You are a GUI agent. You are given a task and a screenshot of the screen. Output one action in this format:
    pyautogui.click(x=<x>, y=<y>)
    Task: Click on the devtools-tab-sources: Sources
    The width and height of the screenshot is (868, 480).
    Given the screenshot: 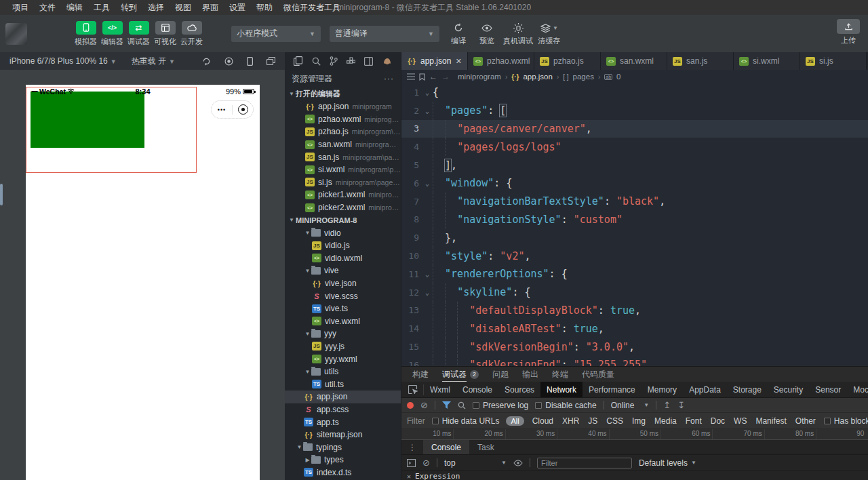 What is the action you would take?
    pyautogui.click(x=519, y=389)
    